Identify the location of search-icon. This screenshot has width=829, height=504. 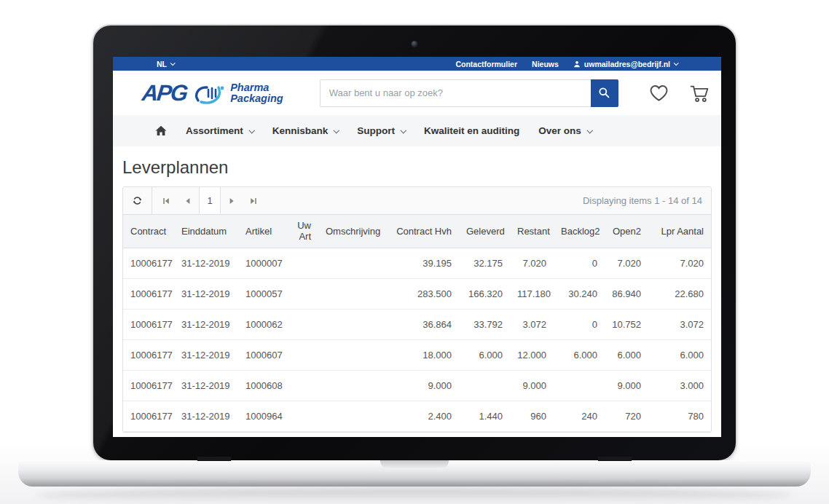
(605, 93).